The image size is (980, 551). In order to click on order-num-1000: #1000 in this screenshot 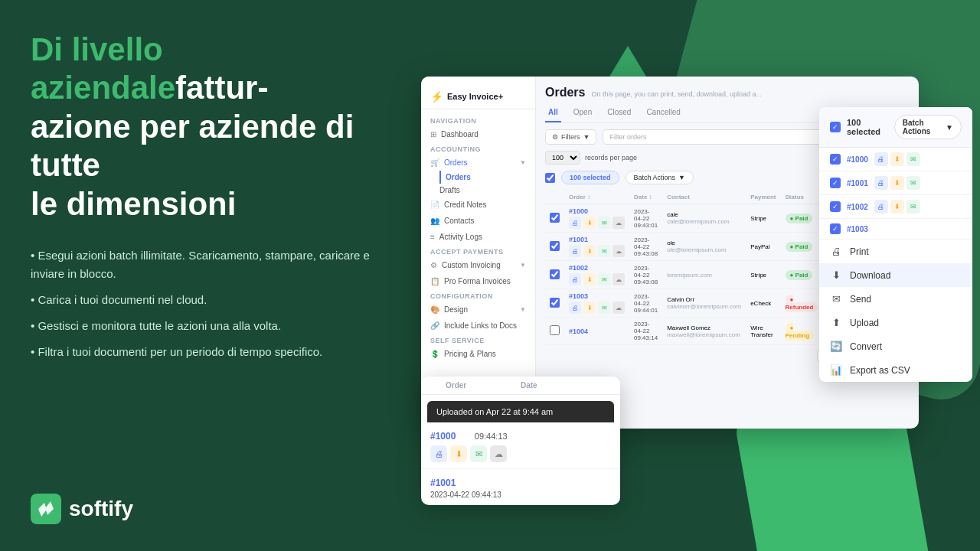, I will do `click(579, 211)`.